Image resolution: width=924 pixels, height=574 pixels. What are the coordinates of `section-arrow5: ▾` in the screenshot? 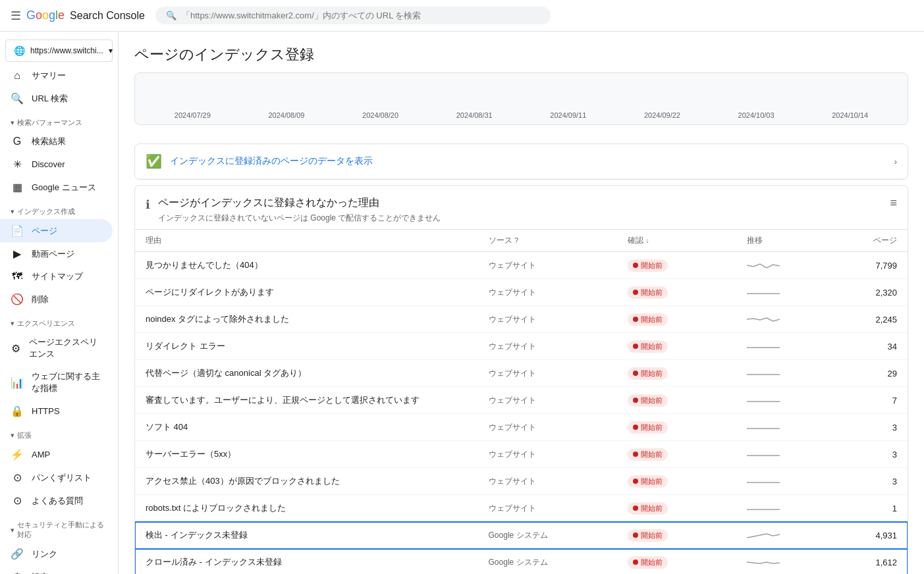 It's located at (13, 531).